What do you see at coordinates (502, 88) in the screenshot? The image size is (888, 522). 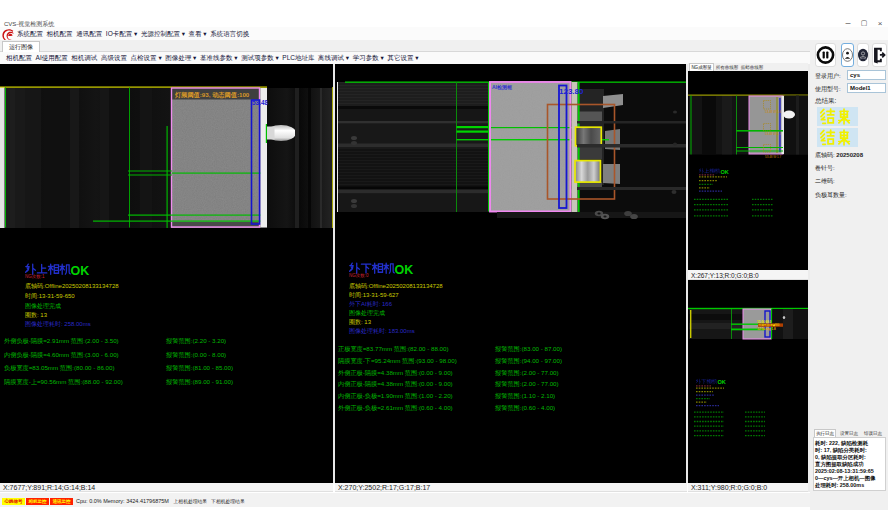 I see `svg-text: AI检测框` at bounding box center [502, 88].